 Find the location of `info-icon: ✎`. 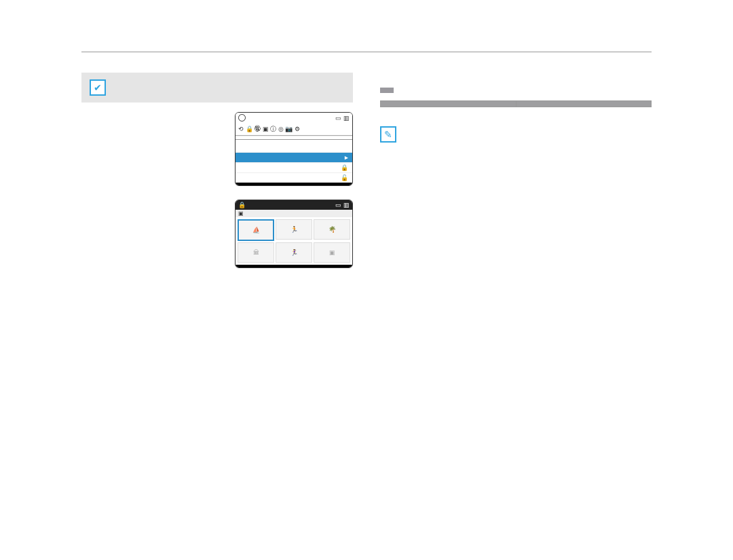

info-icon: ✎ is located at coordinates (388, 134).